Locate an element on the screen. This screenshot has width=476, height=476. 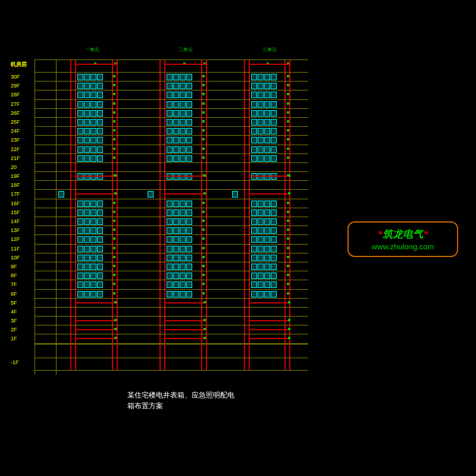
floor-label: 1F is located at coordinates (21, 339).